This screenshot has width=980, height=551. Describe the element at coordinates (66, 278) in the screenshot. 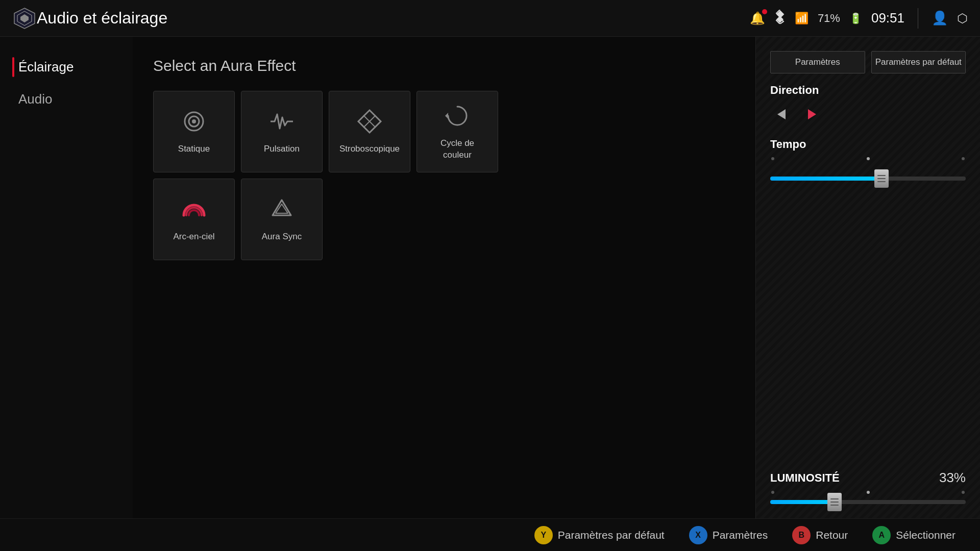

I see `sidebar: Éclairage Audio` at that location.